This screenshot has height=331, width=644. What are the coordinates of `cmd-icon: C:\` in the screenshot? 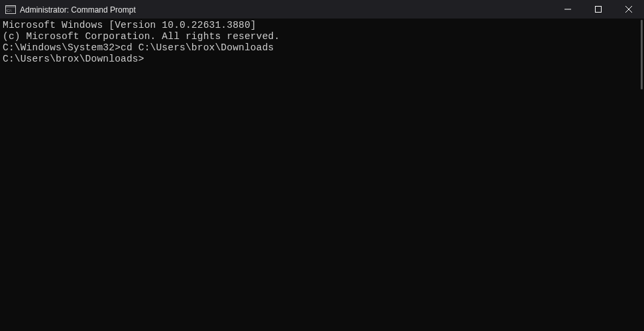 It's located at (11, 9).